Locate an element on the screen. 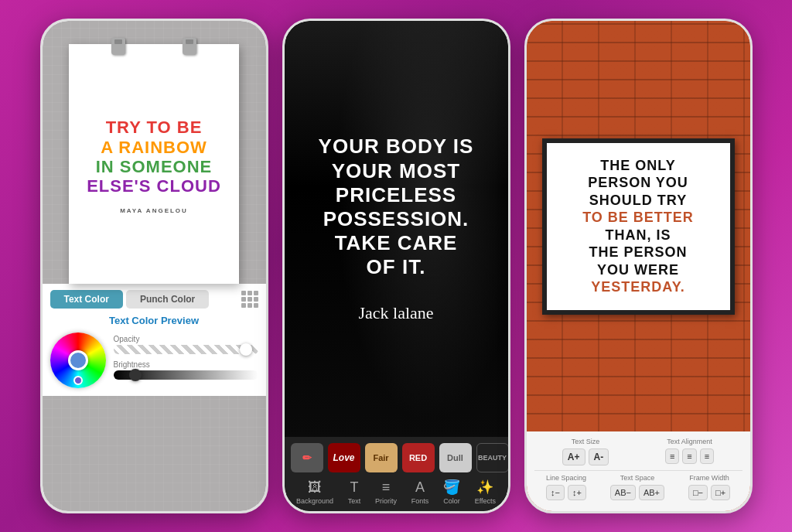 The width and height of the screenshot is (792, 532). text-space-decrease-btn: AB− is located at coordinates (623, 493).